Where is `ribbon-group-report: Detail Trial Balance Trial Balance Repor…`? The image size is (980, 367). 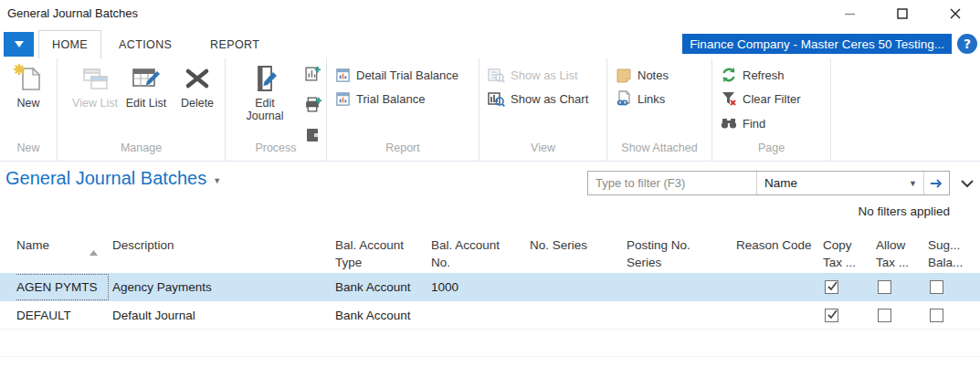
ribbon-group-report: Detail Trial Balance Trial Balance Repor… is located at coordinates (404, 110).